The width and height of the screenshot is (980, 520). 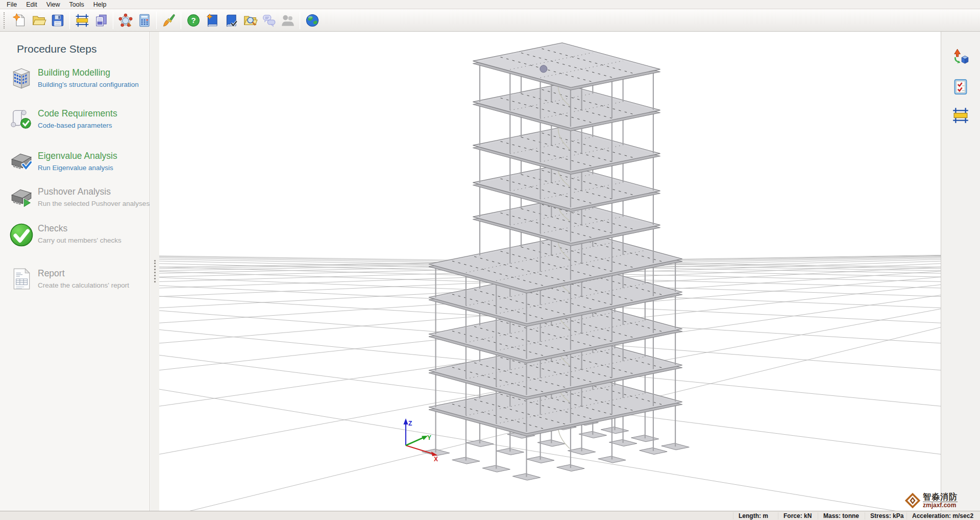 I want to click on report-document-button, so click(x=101, y=20).